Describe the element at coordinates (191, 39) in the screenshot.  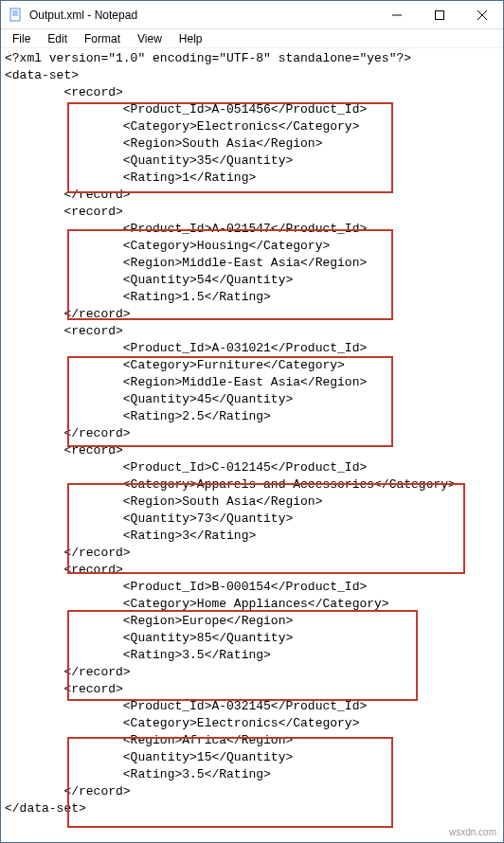
I see `menu-help: Help` at that location.